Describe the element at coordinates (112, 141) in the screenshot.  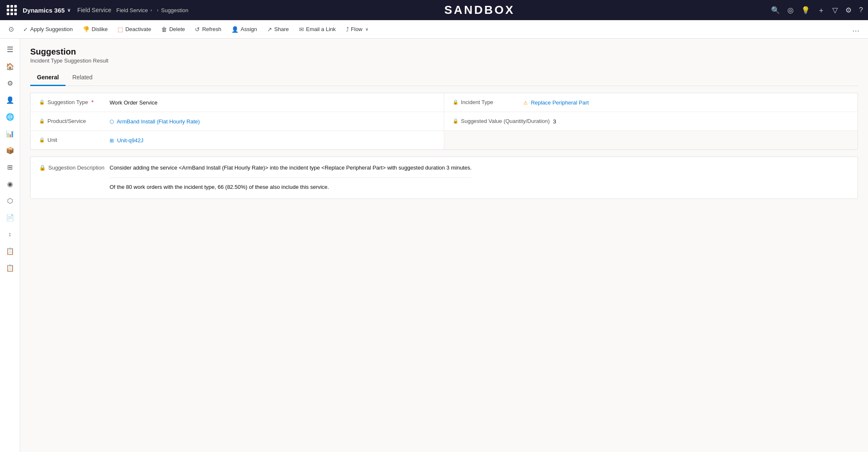
I see `grid-icon: ⊞` at that location.